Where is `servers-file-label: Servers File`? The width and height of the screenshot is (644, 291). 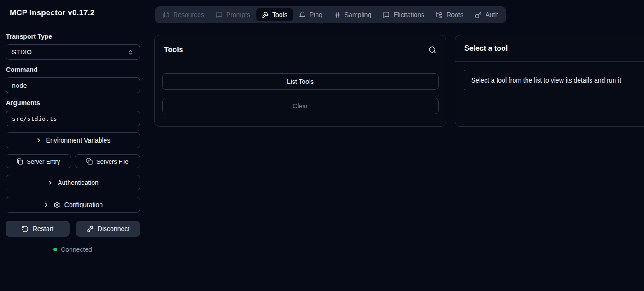 servers-file-label: Servers File is located at coordinates (112, 161).